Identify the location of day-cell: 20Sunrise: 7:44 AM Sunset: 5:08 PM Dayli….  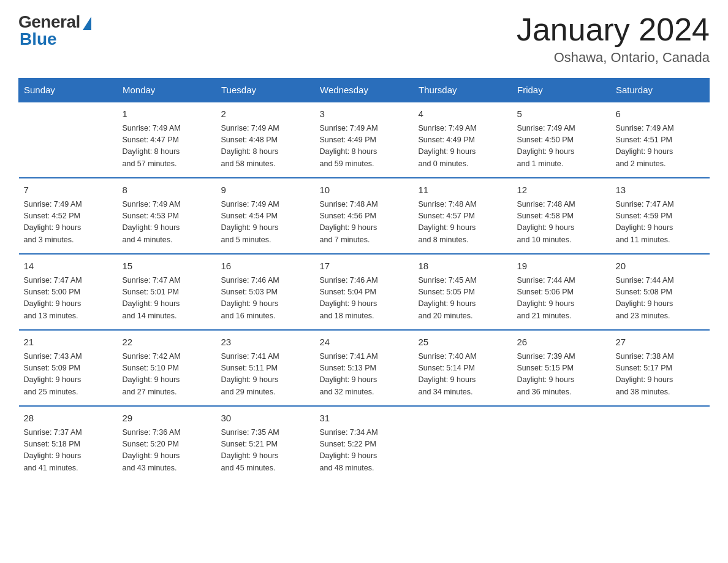
(661, 292).